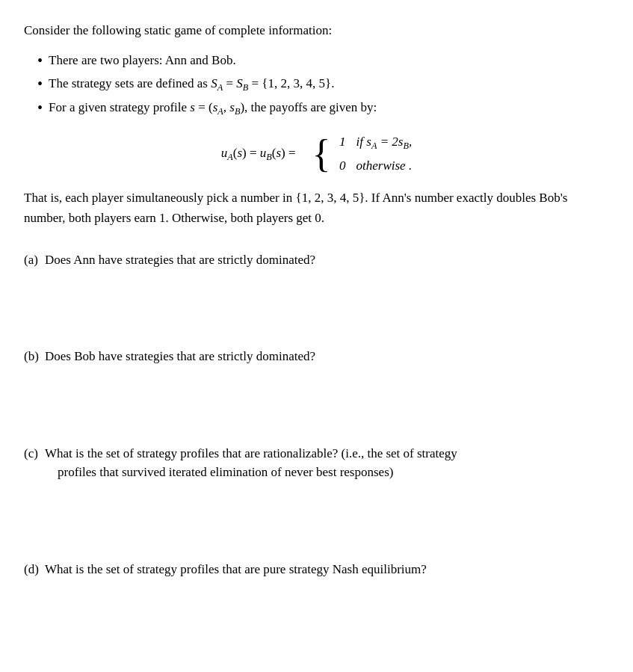 Image resolution: width=633 pixels, height=672 pixels. What do you see at coordinates (317, 208) in the screenshot?
I see `description-paragraph: That is, each player simultaneously pick…` at bounding box center [317, 208].